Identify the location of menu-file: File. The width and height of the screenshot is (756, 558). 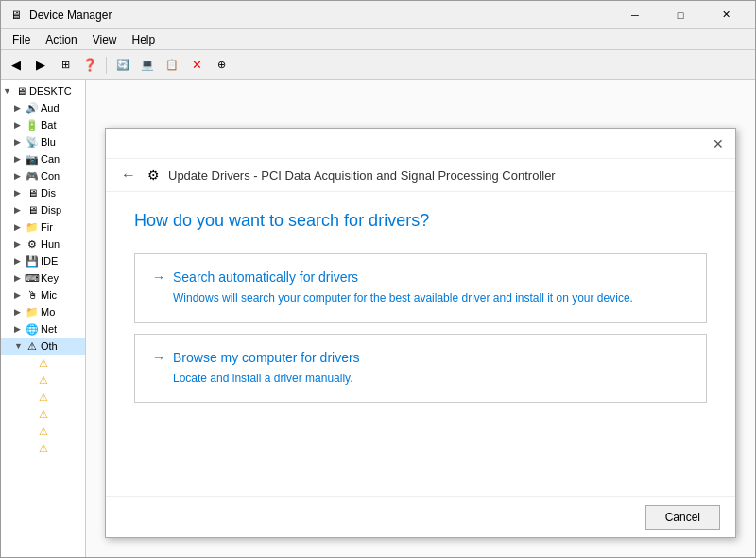
(21, 40).